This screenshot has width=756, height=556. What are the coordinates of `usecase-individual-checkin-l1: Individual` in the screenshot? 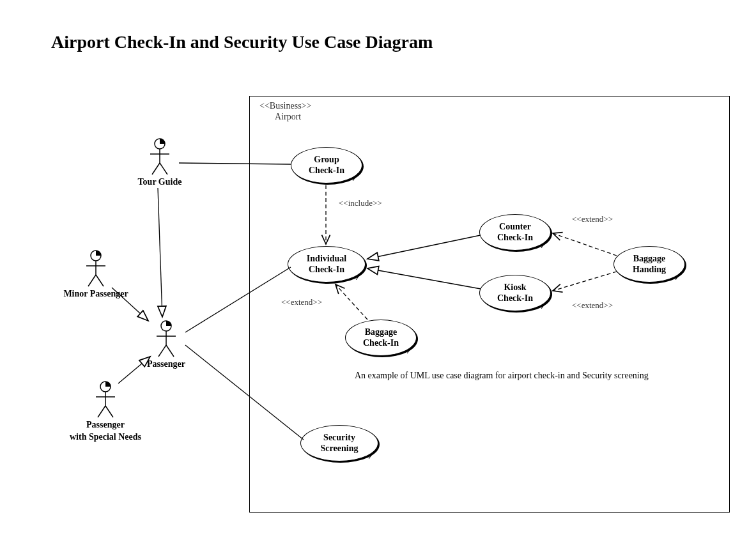 It's located at (327, 259).